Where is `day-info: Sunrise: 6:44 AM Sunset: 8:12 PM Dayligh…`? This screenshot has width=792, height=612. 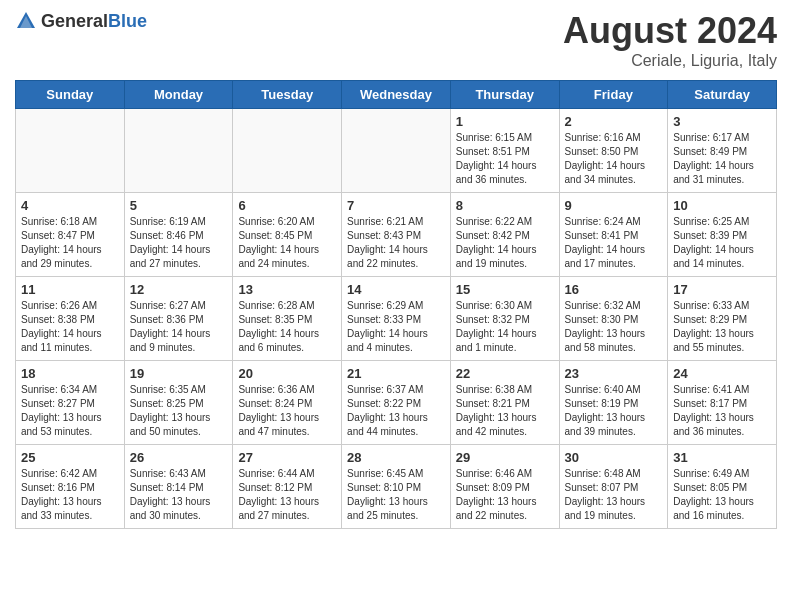
day-info: Sunrise: 6:44 AM Sunset: 8:12 PM Dayligh… is located at coordinates (287, 495).